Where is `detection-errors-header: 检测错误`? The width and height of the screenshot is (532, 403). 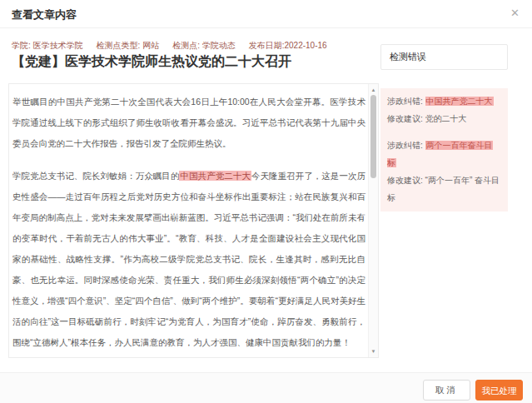 detection-errors-header: 检测错误 is located at coordinates (445, 57).